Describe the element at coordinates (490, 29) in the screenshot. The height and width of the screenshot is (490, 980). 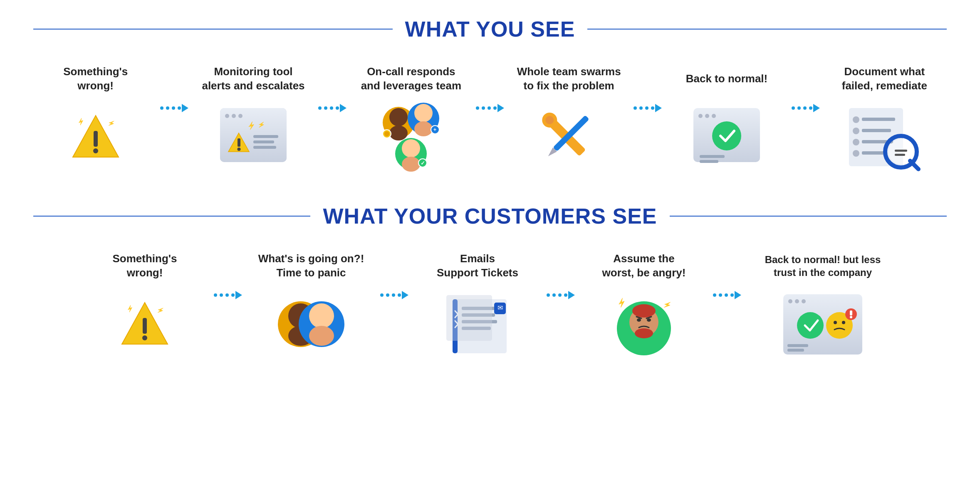
I see `section1-header: WHAT YOU SEE` at that location.